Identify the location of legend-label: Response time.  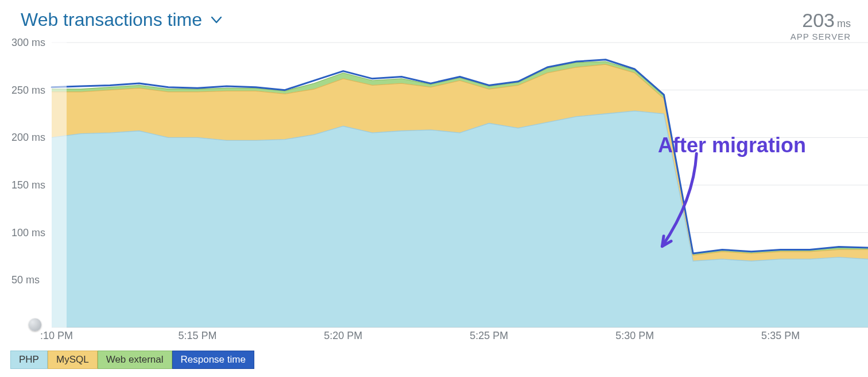
(214, 360).